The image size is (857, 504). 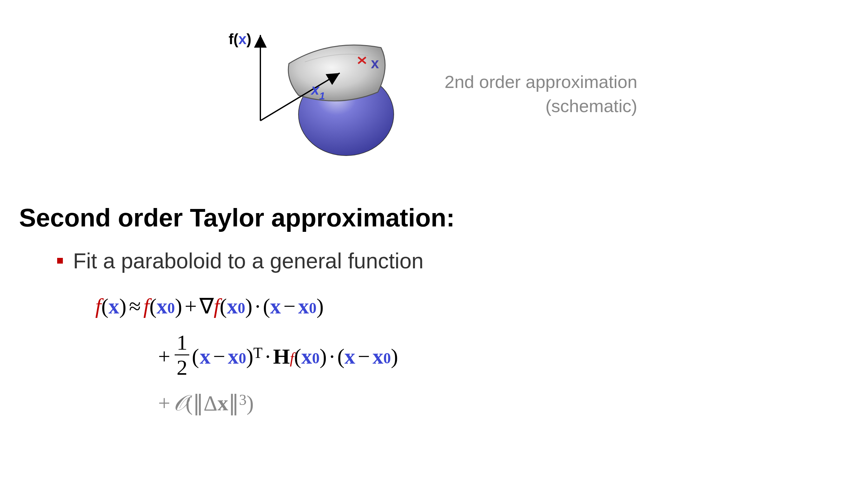 What do you see at coordinates (179, 403) in the screenshot?
I see `eq-bigO: 𝒪` at bounding box center [179, 403].